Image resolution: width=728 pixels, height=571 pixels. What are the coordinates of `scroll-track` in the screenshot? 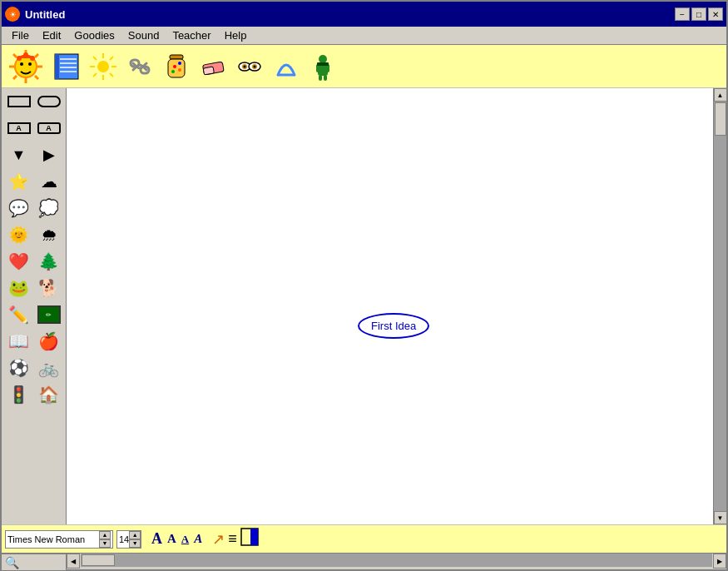 It's located at (721, 306).